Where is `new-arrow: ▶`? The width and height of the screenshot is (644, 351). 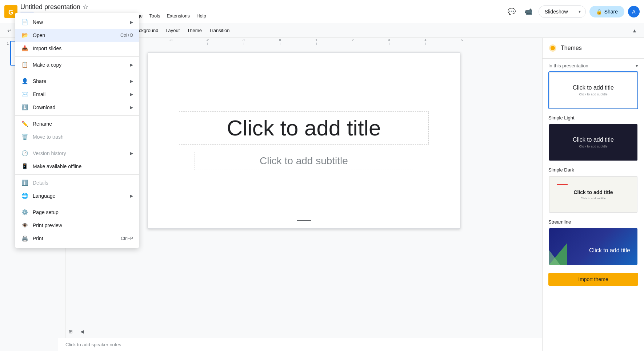 new-arrow: ▶ is located at coordinates (132, 22).